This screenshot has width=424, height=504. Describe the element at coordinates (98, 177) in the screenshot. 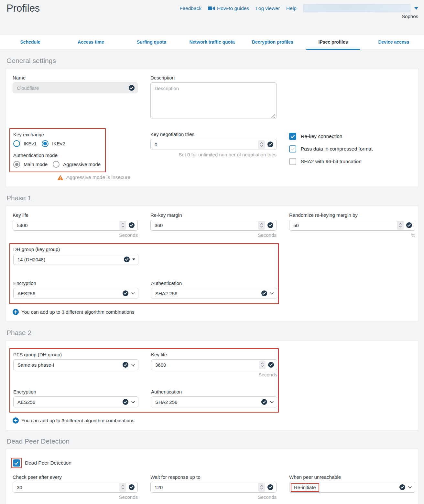

I see `aggressive-mode-warning: Aggressive mode is insecure` at that location.